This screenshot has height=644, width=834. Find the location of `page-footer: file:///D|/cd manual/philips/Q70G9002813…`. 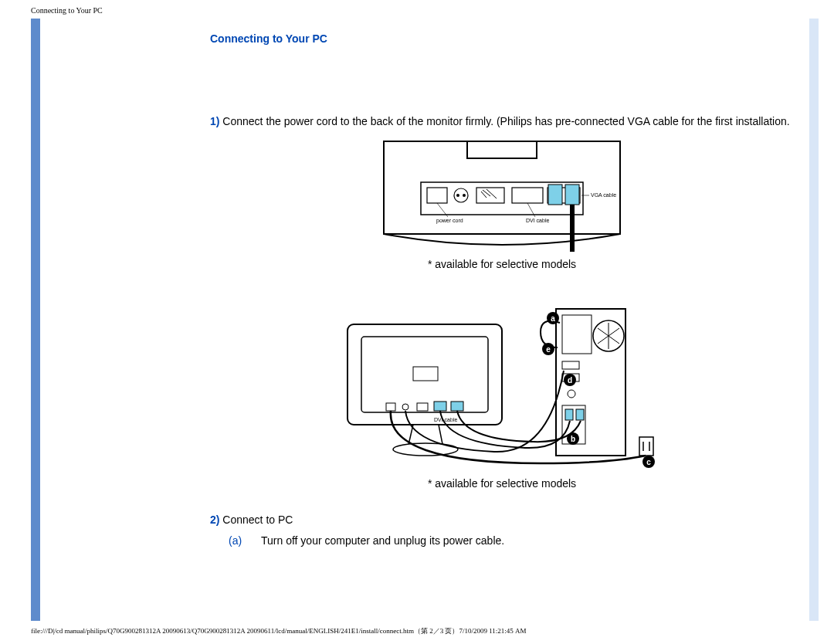

page-footer: file:///D|/cd manual/philips/Q70G9002813… is located at coordinates (279, 632).